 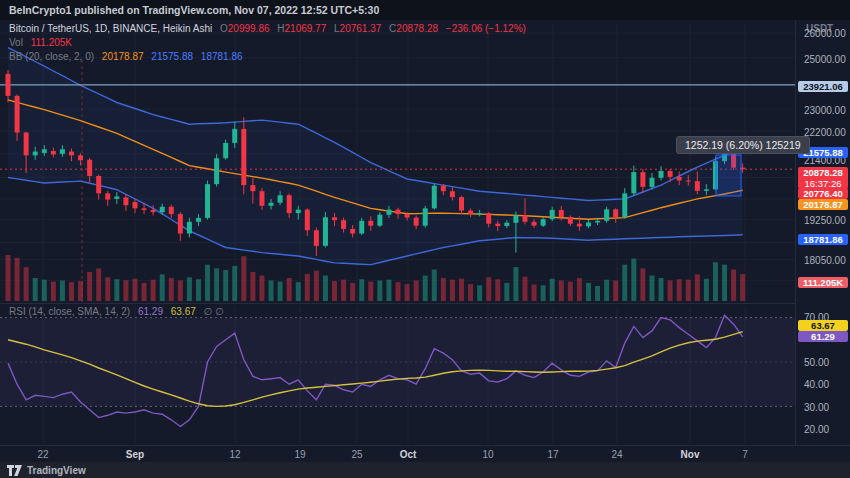 What do you see at coordinates (425, 454) in the screenshot?
I see `time-axis: 22Sep121925Oct101724Nov7` at bounding box center [425, 454].